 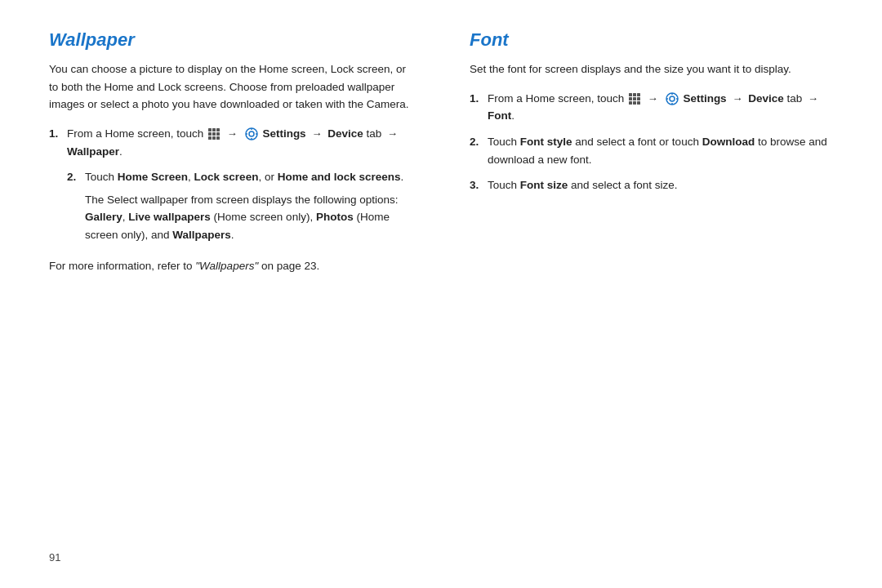 What do you see at coordinates (230, 266) in the screenshot?
I see `wallpaper-refer: For more information, refer to "Wallpape…` at bounding box center [230, 266].